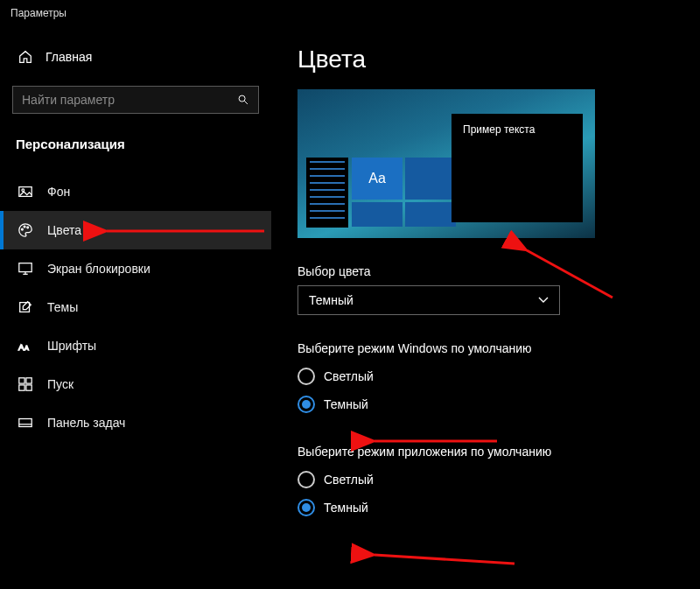  What do you see at coordinates (25, 57) in the screenshot?
I see `home-icon` at bounding box center [25, 57].